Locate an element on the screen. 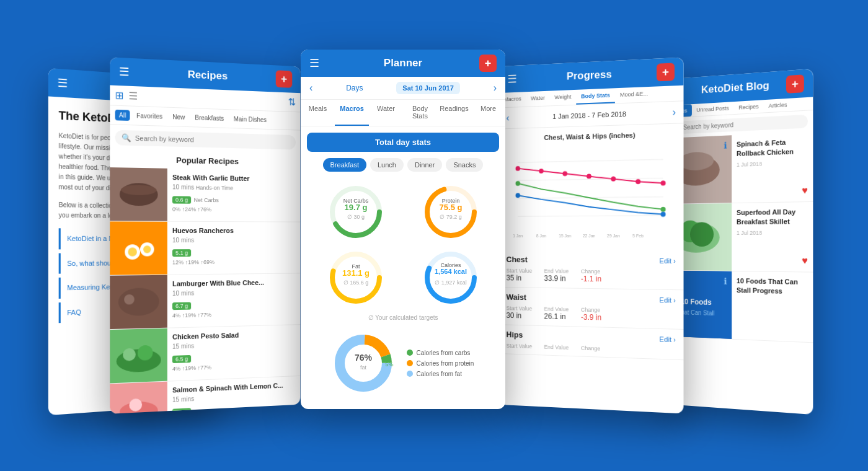  sub-tab-mood: Mood &E... is located at coordinates (634, 95).